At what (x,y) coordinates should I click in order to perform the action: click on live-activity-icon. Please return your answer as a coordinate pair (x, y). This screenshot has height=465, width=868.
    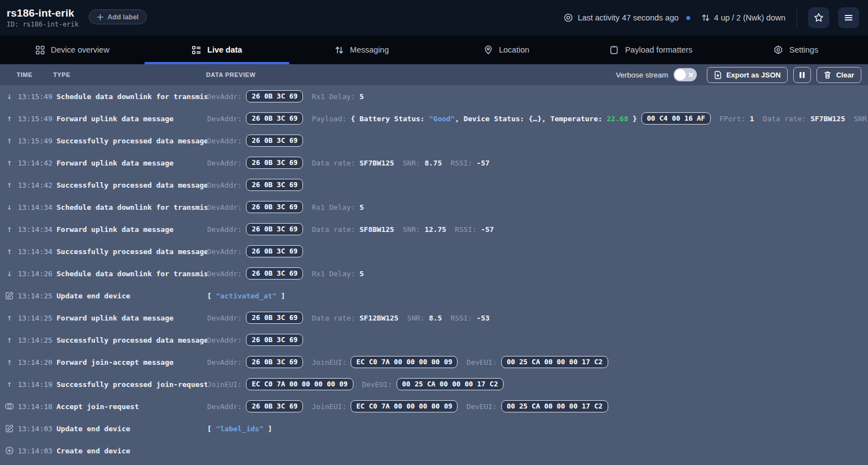
    Looking at the image, I should click on (568, 18).